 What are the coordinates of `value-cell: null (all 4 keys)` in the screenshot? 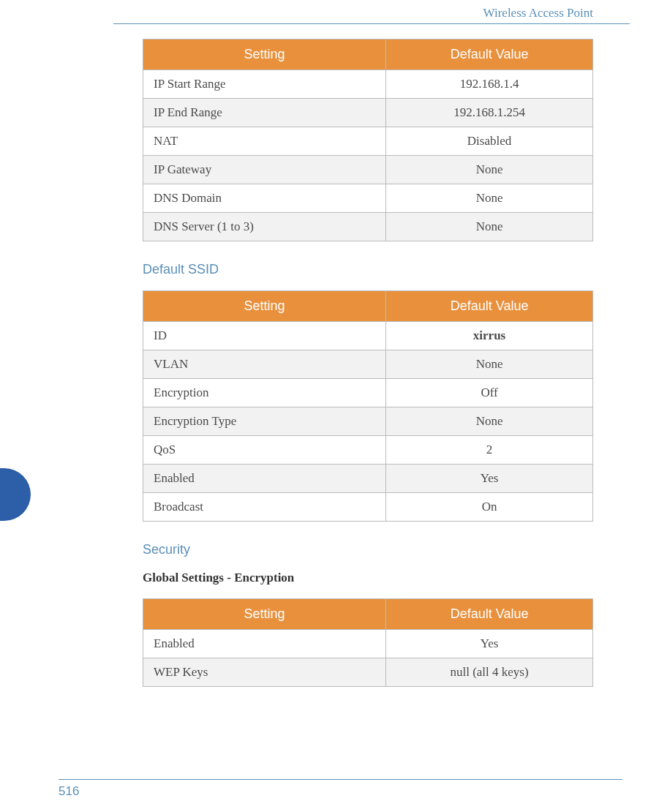 It's located at (490, 673).